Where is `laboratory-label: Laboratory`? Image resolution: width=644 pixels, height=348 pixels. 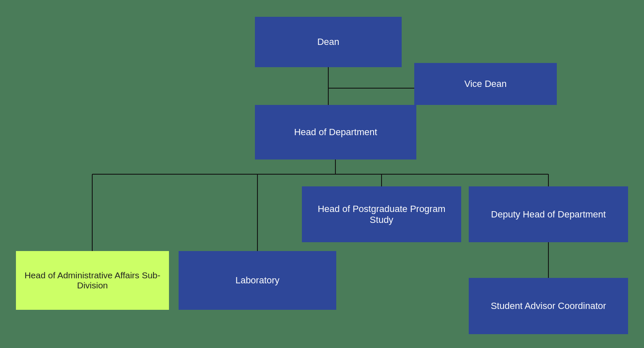 laboratory-label: Laboratory is located at coordinates (257, 280).